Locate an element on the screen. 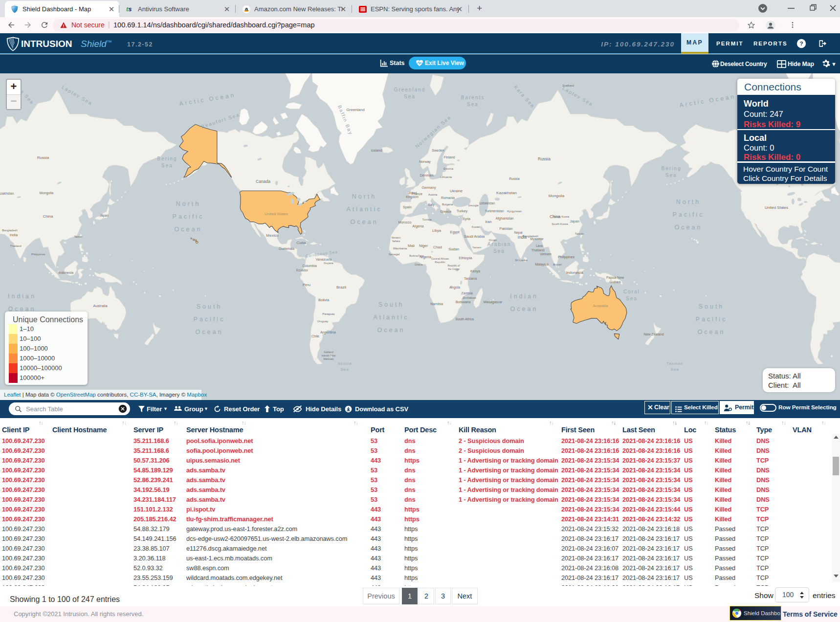 The height and width of the screenshot is (622, 840). svg-text: Greenland is located at coordinates (355, 110).